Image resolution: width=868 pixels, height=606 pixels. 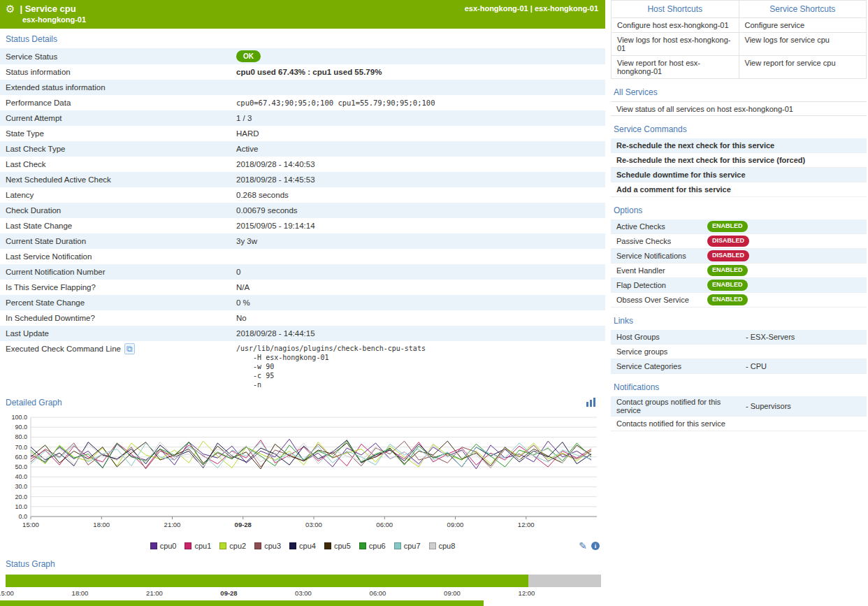 What do you see at coordinates (662, 270) in the screenshot?
I see `option-label: Event Handler` at bounding box center [662, 270].